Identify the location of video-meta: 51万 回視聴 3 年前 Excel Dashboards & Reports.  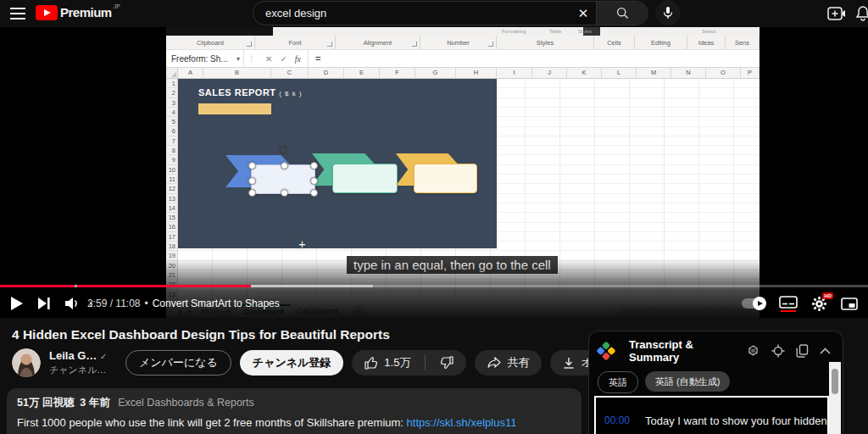
(294, 403).